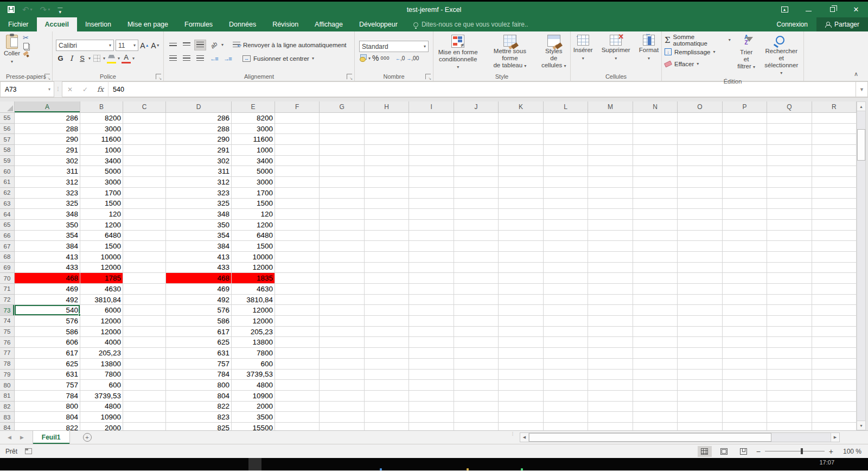  I want to click on cell-G72, so click(342, 300).